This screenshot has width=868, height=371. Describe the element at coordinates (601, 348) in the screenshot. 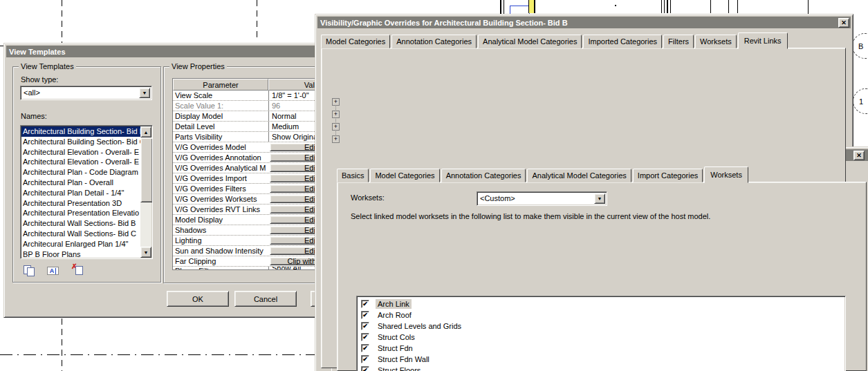

I see `workset-item: ✔Struct Fdn` at that location.